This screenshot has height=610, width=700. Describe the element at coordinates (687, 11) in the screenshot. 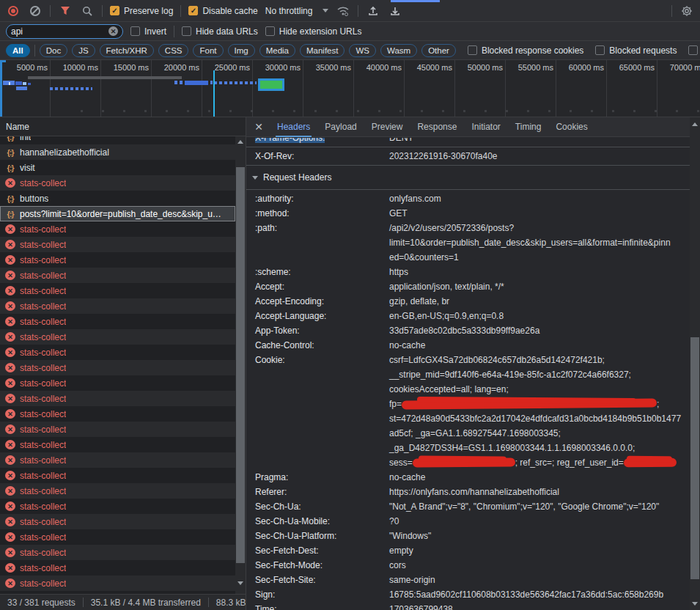

I see `settings-button` at that location.